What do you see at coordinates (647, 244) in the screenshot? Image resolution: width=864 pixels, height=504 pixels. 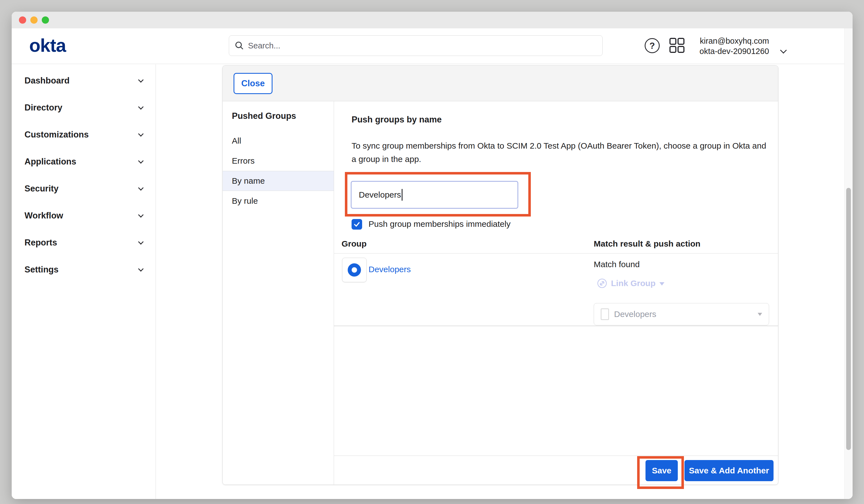 I see `column-header-match: Match result & push action` at bounding box center [647, 244].